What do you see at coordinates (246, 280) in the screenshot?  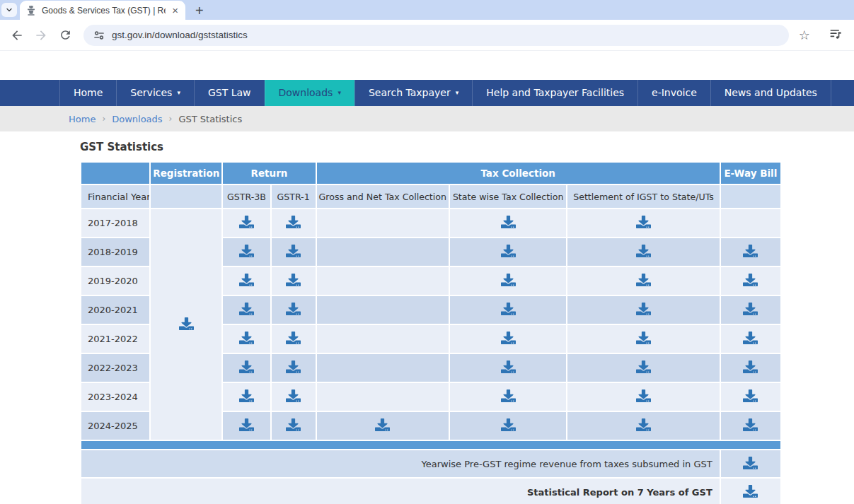 I see `download-icon-2019-2020-gstr3b` at bounding box center [246, 280].